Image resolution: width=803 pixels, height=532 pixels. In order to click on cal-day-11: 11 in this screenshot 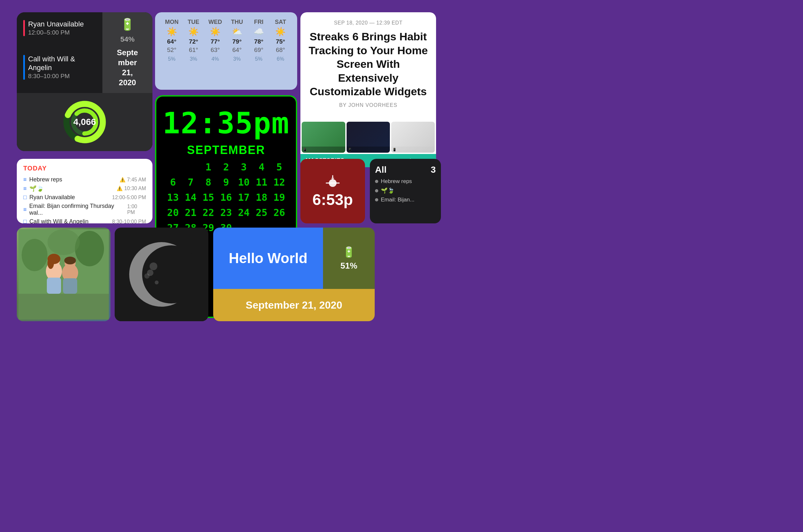, I will do `click(261, 182)`.